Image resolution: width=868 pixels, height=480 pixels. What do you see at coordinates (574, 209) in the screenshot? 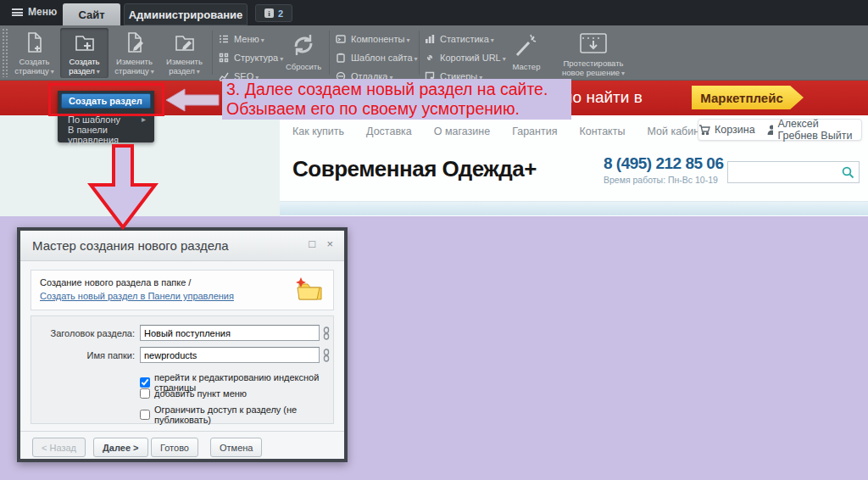
I see `site-menu-strip` at bounding box center [574, 209].